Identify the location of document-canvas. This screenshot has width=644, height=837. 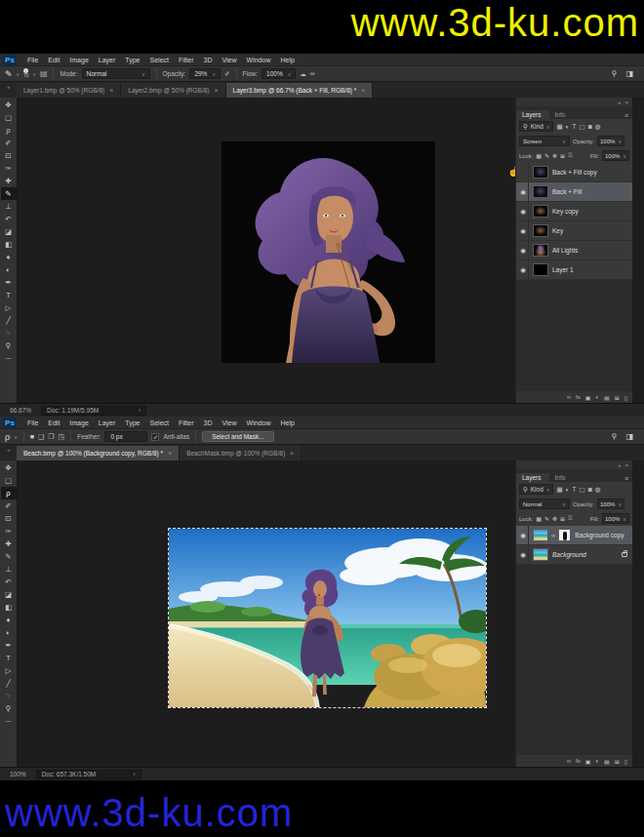
(328, 252).